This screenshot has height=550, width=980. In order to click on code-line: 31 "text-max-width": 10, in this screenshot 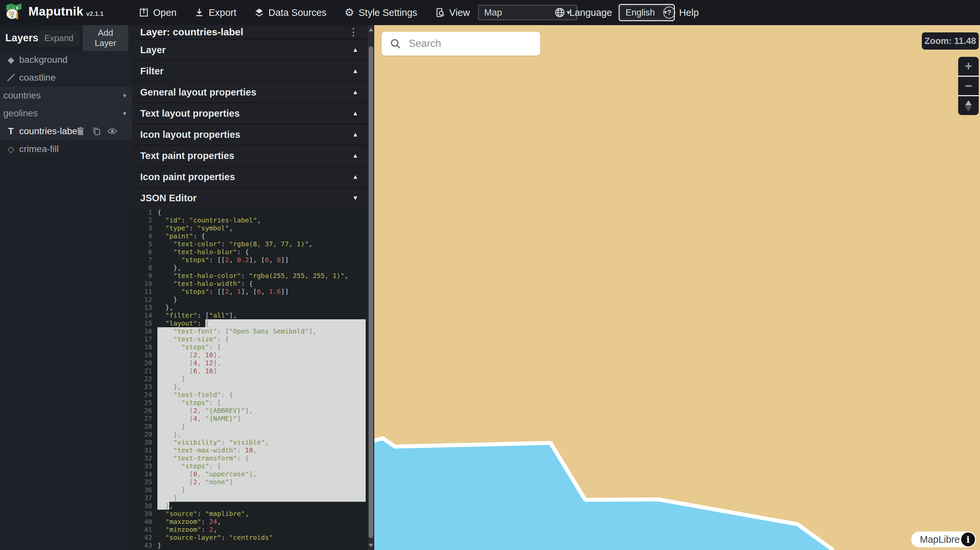, I will do `click(250, 450)`.